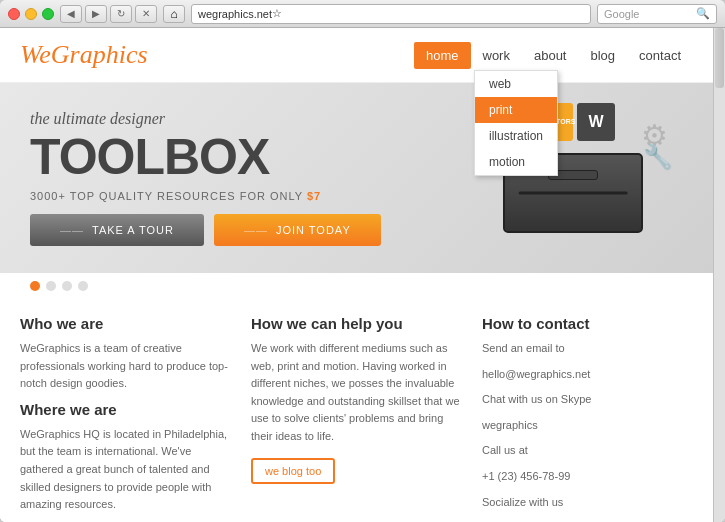 This screenshot has width=725, height=522. I want to click on how-we-help-section: How we can help you We work with differe…, so click(356, 418).